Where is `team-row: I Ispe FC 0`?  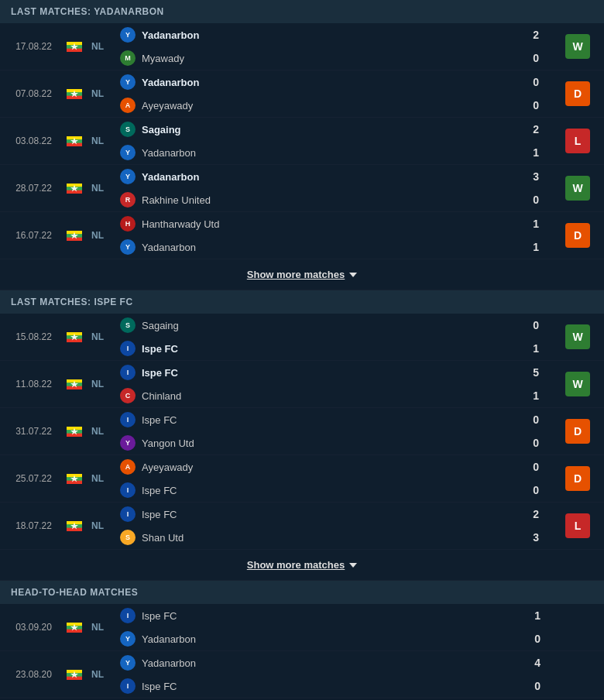 team-row: I Ispe FC 0 is located at coordinates (333, 420).